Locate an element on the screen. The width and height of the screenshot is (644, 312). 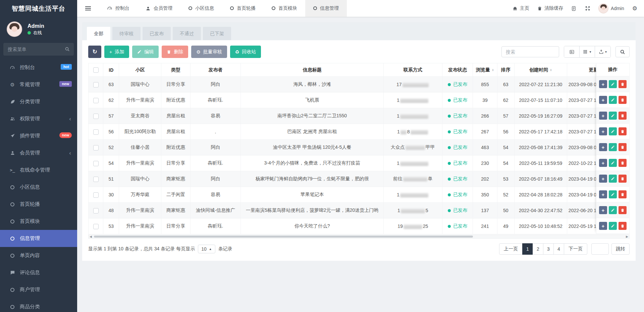
horizontal-scrollbar: ◀ ▶ is located at coordinates (359, 237).